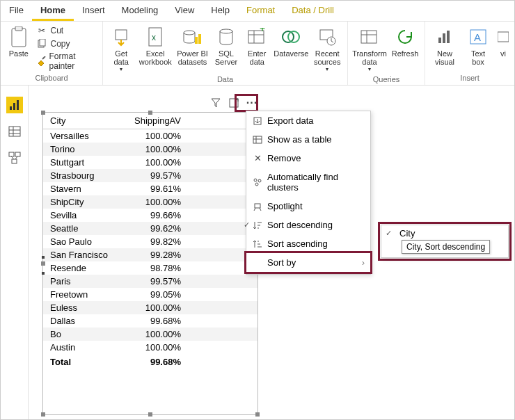  I want to click on menu-export-data: Export data, so click(308, 121).